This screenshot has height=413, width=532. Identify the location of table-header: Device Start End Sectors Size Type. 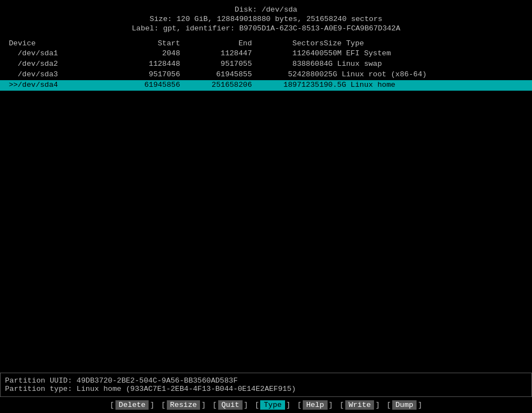
(266, 43).